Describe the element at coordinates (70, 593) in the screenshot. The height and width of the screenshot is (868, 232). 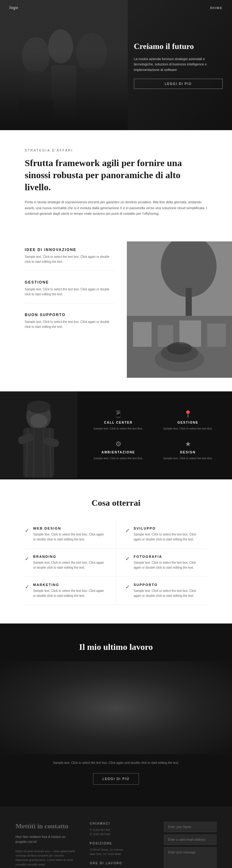
I see `cosa-text-marketing: Sample text. Click to select the text bo…` at that location.